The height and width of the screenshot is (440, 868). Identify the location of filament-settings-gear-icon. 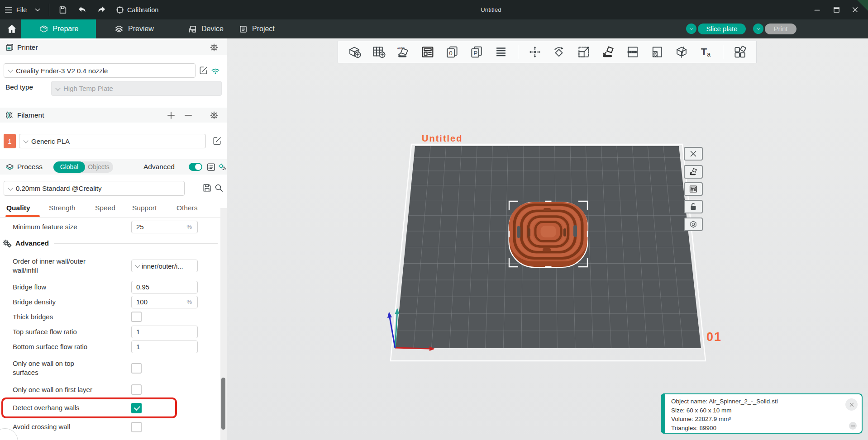
(214, 115).